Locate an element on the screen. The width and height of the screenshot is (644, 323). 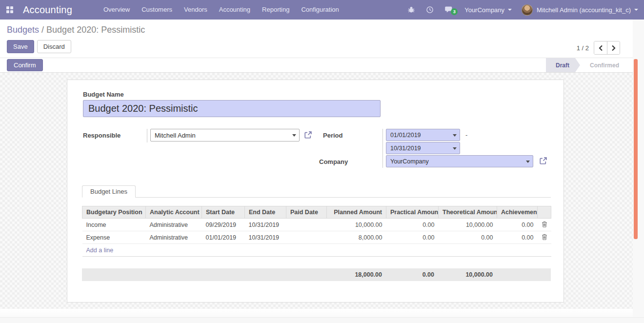
messages-icon: 3 is located at coordinates (449, 10).